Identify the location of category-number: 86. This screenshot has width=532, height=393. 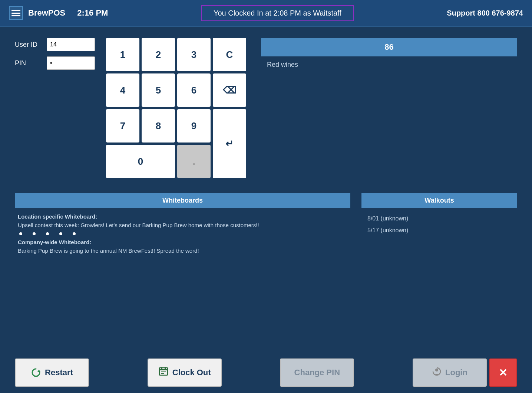
(389, 47).